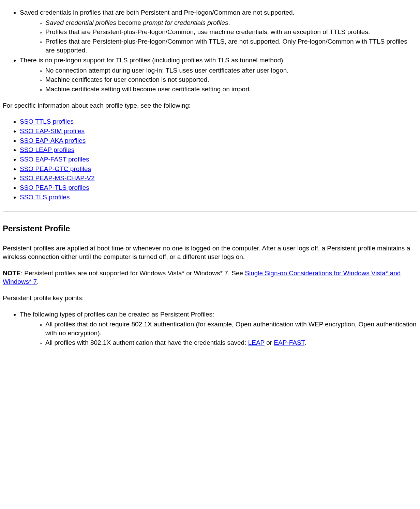 The width and height of the screenshot is (420, 509). I want to click on sub-list: No connection attempt during user log-in…, so click(219, 80).